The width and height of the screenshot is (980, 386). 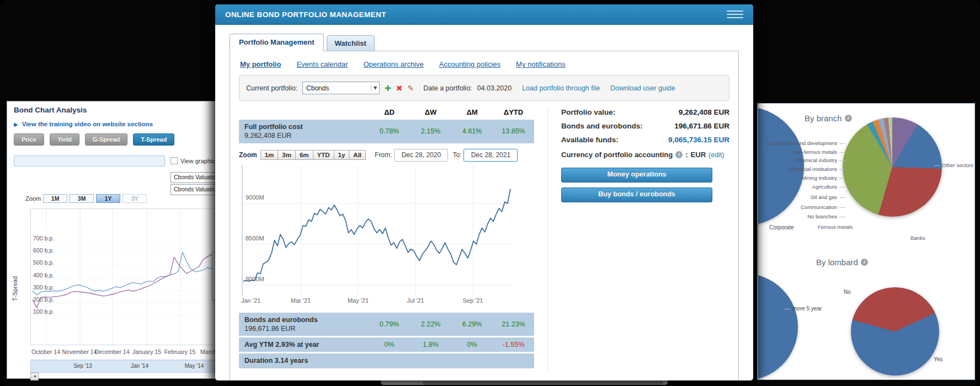 What do you see at coordinates (108, 199) in the screenshot?
I see `zoom-1y-button: 1Y` at bounding box center [108, 199].